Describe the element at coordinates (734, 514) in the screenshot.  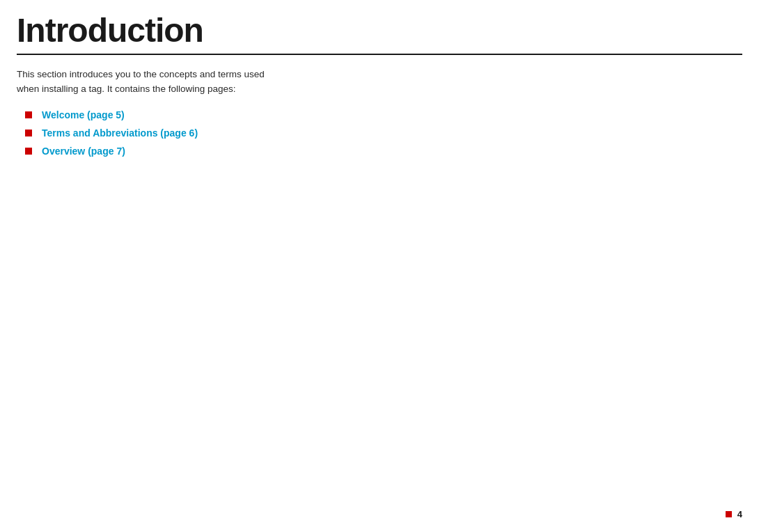
I see `page-number-area: 4` at that location.